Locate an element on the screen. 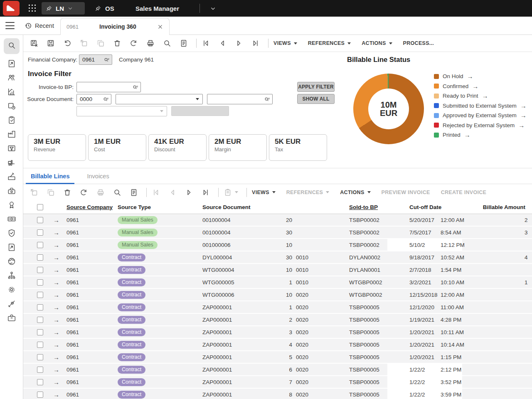 This screenshot has width=532, height=399. sidebar-item-service-toolbox is located at coordinates (12, 192).